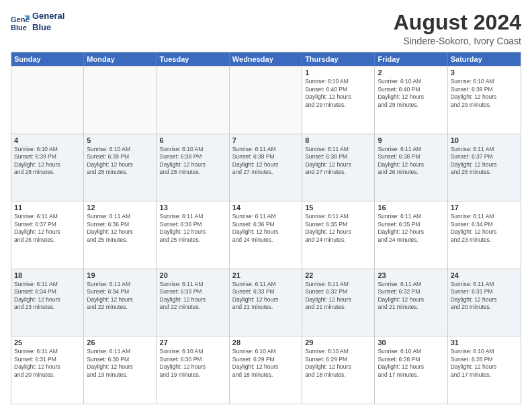 The image size is (532, 411). What do you see at coordinates (339, 342) in the screenshot?
I see `day-number: 29` at bounding box center [339, 342].